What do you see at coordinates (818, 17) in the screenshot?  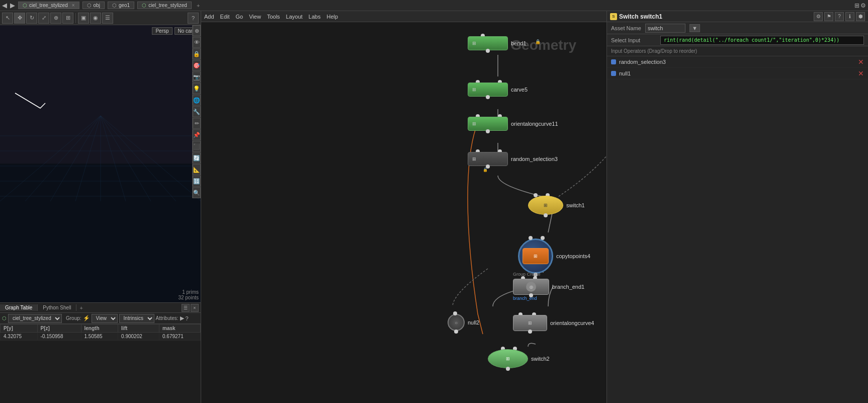 I see `gear-settings-icon: ⚙` at bounding box center [818, 17].